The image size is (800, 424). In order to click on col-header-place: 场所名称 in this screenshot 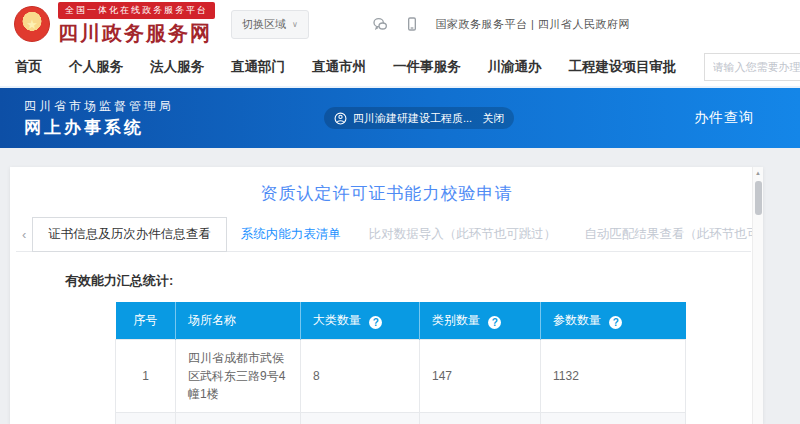, I will do `click(238, 321)`.